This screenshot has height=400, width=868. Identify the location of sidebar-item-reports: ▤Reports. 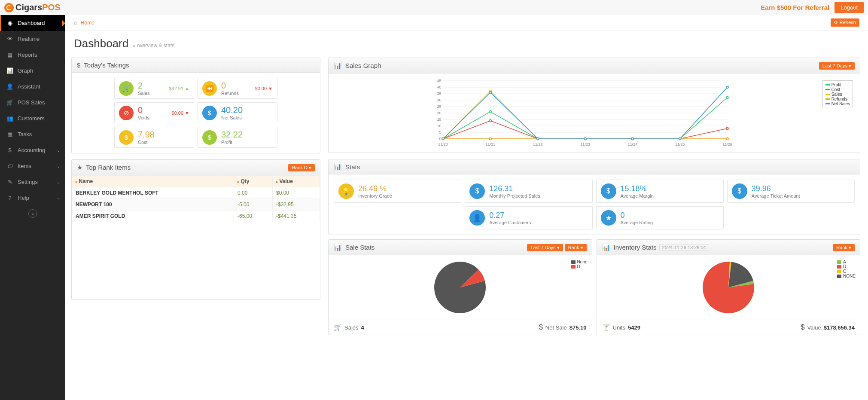
(33, 55).